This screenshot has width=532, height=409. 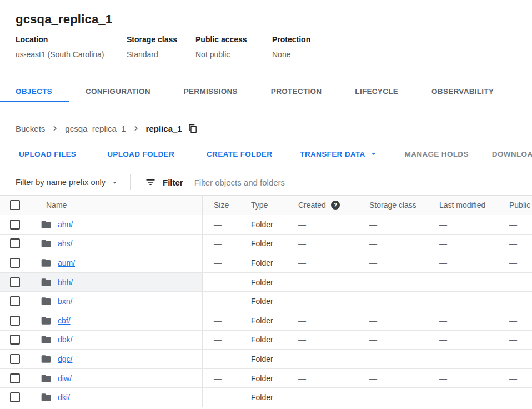 What do you see at coordinates (67, 182) in the screenshot?
I see `filter-mode-dropdown: Filter by name prefix only` at bounding box center [67, 182].